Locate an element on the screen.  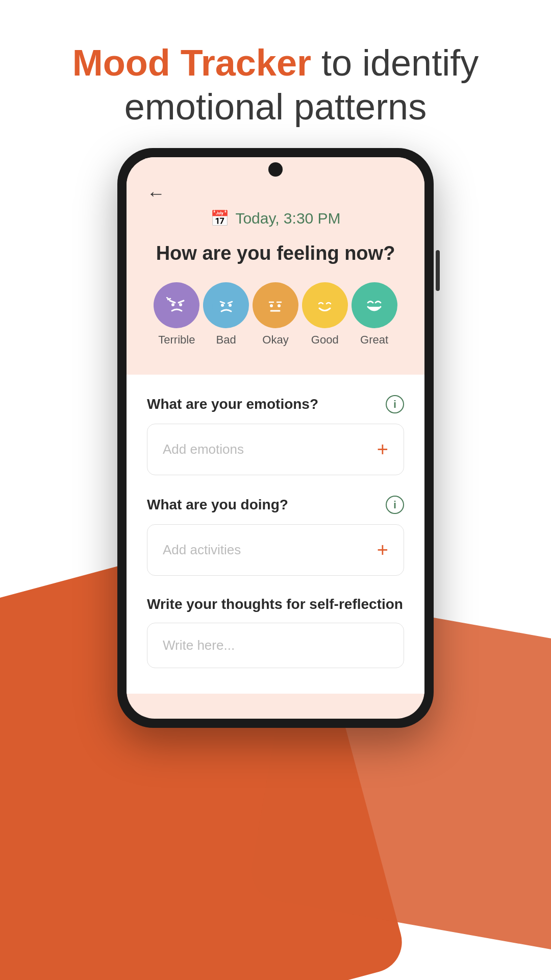
activities-input-field: Add activities + is located at coordinates (276, 550).